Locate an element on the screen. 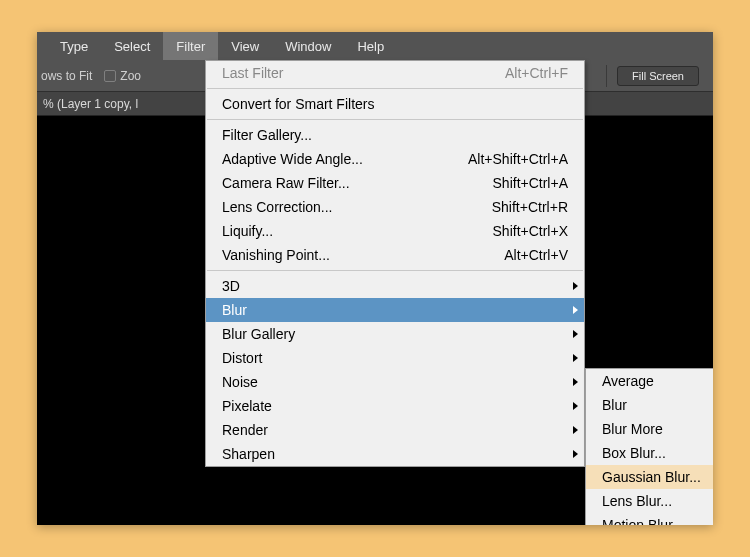 Image resolution: width=750 pixels, height=557 pixels. menu-item: Liquify...Shift+Ctrl+X is located at coordinates (395, 231).